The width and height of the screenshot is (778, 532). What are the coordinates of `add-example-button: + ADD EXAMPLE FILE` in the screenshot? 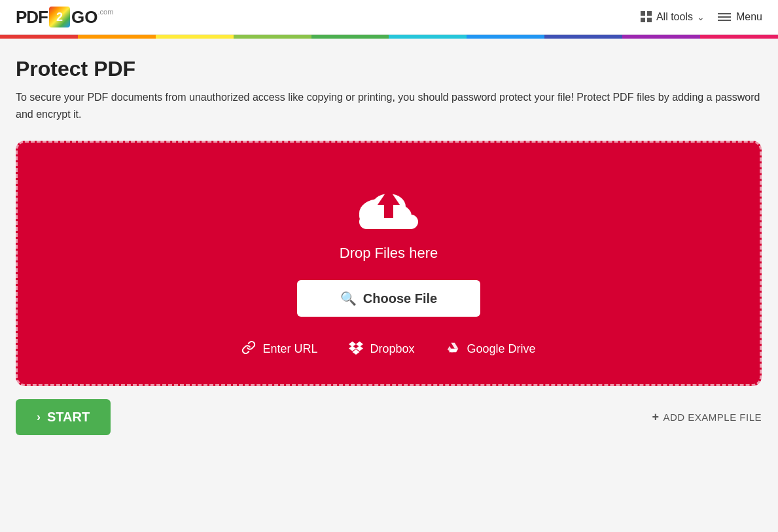 It's located at (707, 417).